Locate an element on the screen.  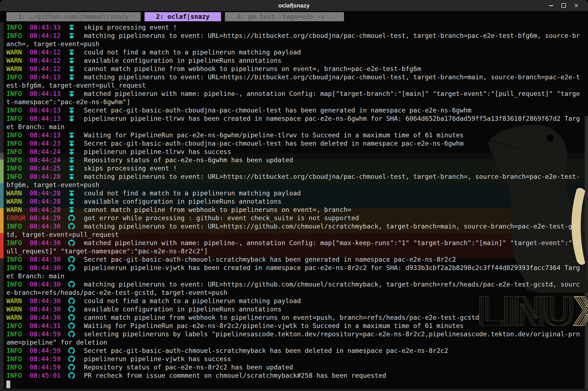
log-message: got error while processing : github: eve… is located at coordinates (221, 218).